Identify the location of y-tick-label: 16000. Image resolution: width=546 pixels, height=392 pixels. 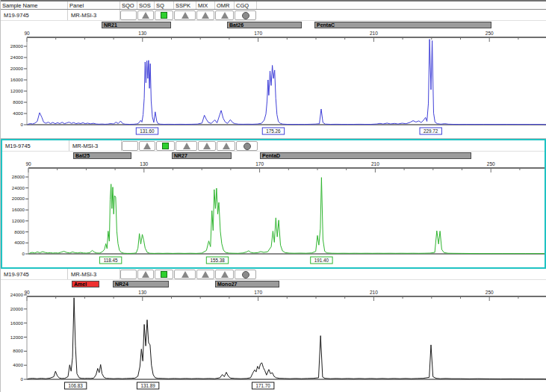
(17, 323).